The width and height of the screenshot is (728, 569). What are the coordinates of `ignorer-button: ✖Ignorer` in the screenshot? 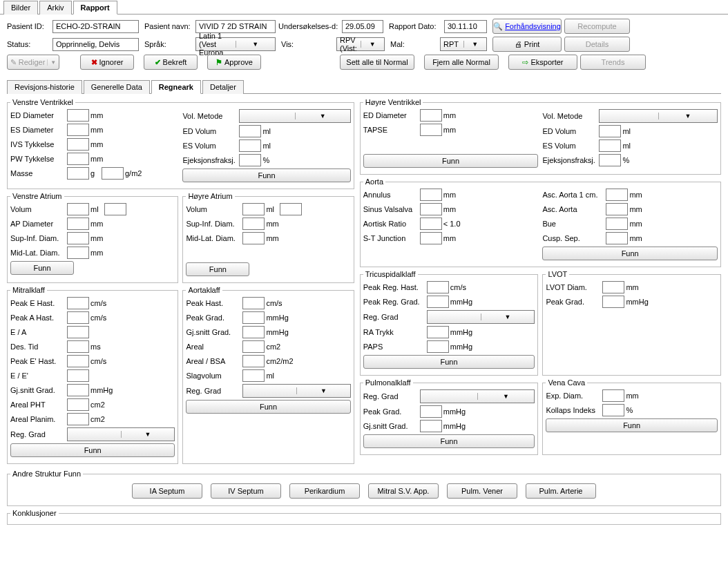 It's located at (107, 62).